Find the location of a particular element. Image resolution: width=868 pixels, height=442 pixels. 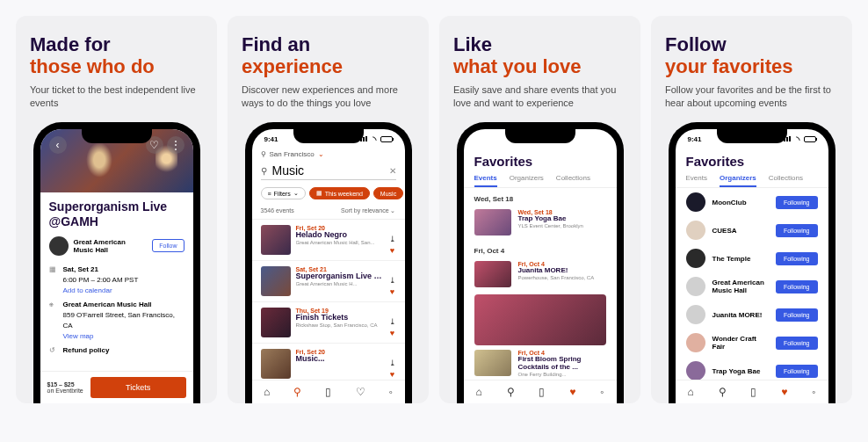

organizer-row: MoonClubFollowing is located at coordinates (752, 202).